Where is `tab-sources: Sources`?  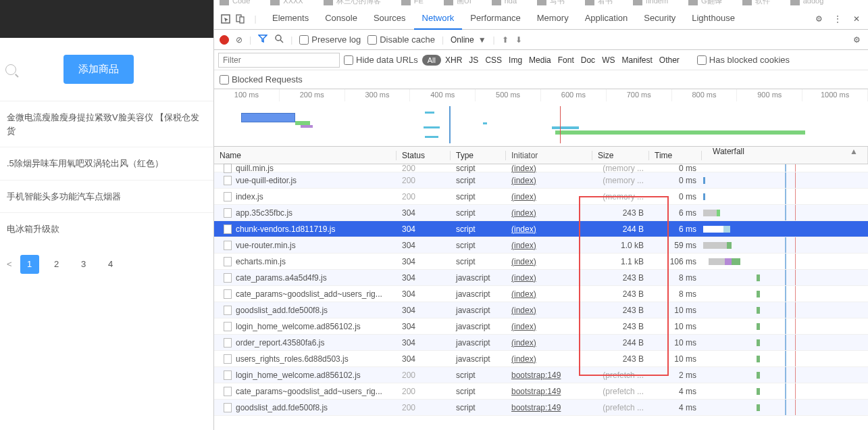 tab-sources: Sources is located at coordinates (390, 19).